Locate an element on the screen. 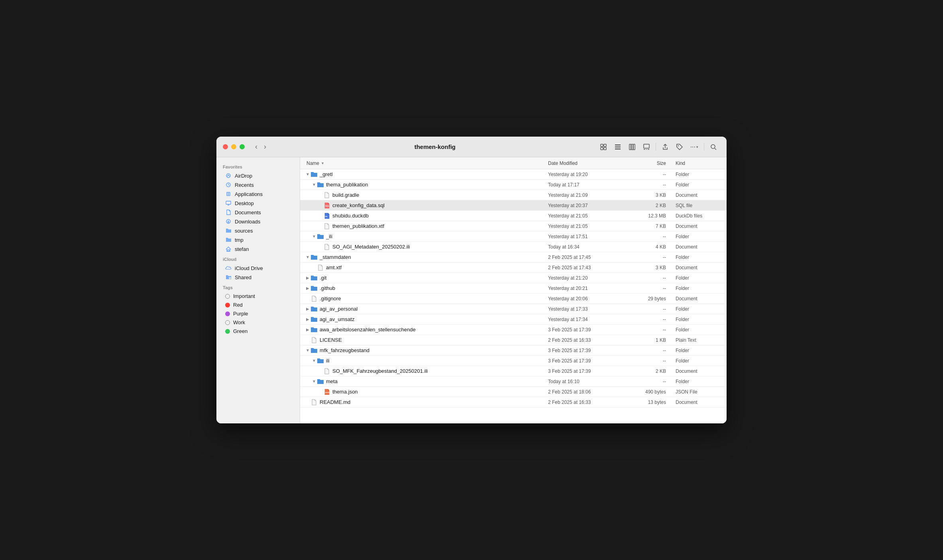  col-kind-header: Kind is located at coordinates (699, 163).